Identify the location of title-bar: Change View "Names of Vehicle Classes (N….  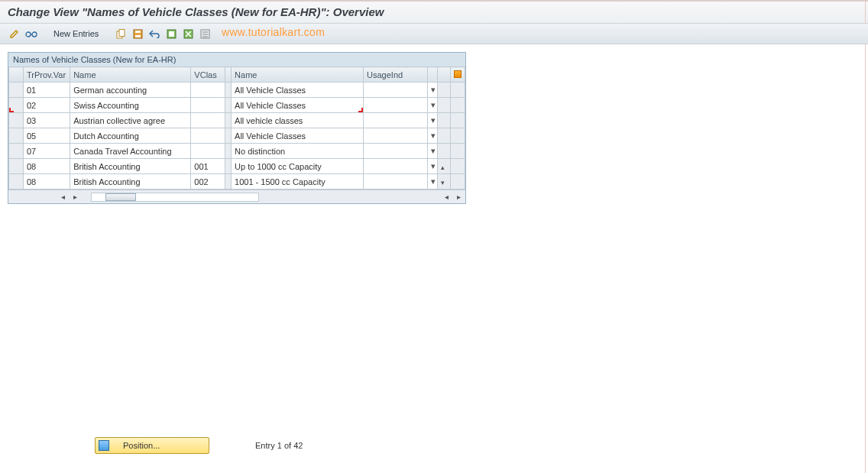
(434, 12).